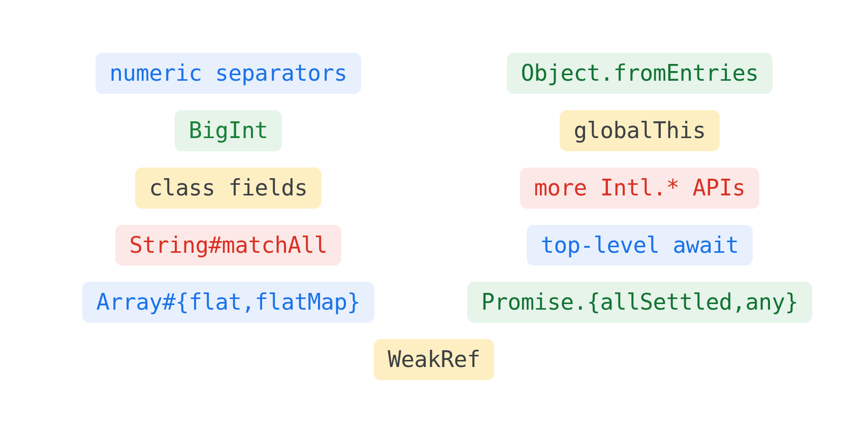  I want to click on feature-badge-weakref: WeakRef, so click(434, 359).